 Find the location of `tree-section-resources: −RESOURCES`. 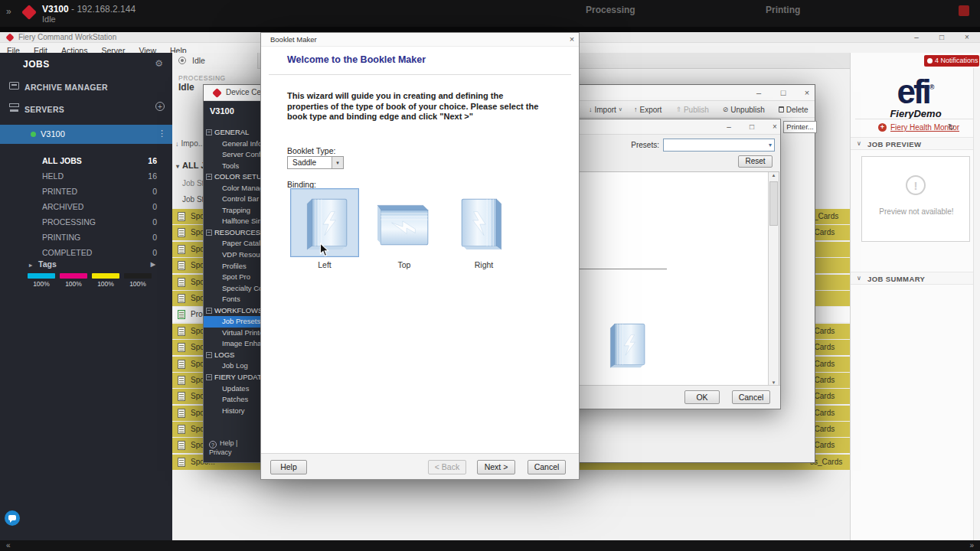

tree-section-resources: −RESOURCES is located at coordinates (233, 233).